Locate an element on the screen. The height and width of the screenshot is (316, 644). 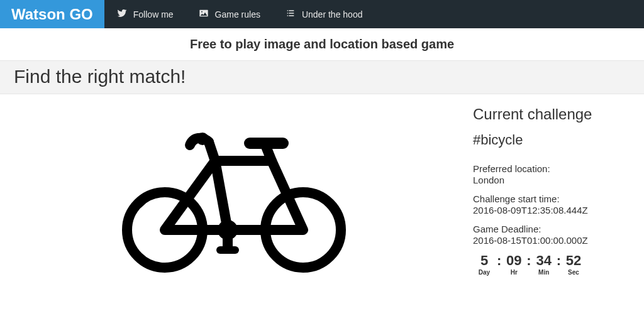
page-header: Find the right match! is located at coordinates (322, 77).